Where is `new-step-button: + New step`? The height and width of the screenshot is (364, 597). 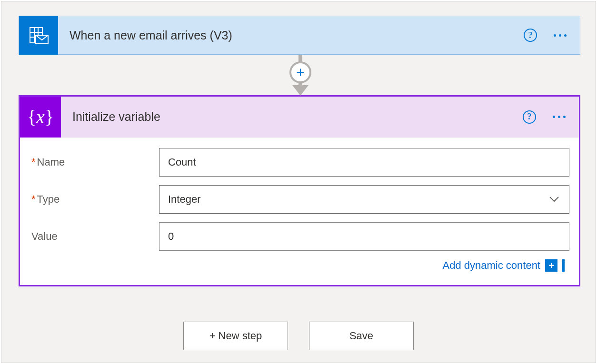 new-step-button: + New step is located at coordinates (236, 336).